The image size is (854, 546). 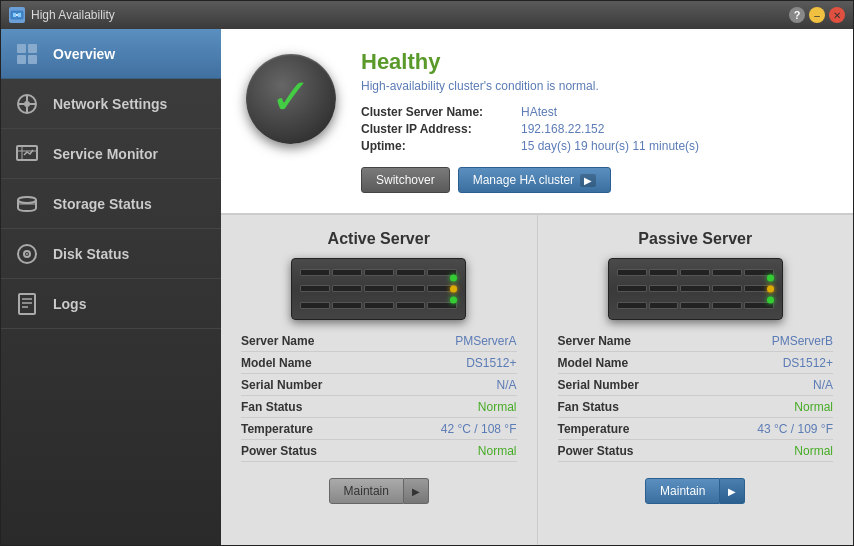 I want to click on passive-server-image, so click(x=696, y=289).